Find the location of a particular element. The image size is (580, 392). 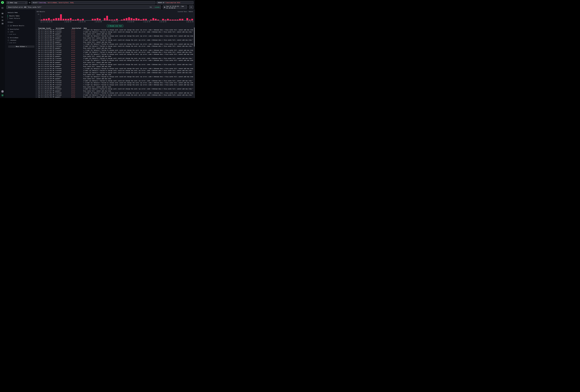

log-row: ›Jun 11 1:55:07.835 PMfrontenderror{"cod… is located at coordinates (114, 95).